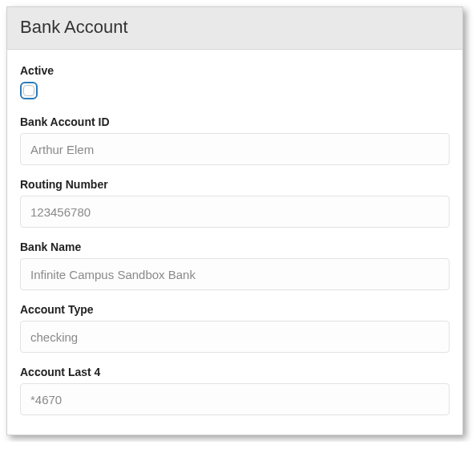 The height and width of the screenshot is (461, 476). I want to click on active-checkbox, so click(29, 91).